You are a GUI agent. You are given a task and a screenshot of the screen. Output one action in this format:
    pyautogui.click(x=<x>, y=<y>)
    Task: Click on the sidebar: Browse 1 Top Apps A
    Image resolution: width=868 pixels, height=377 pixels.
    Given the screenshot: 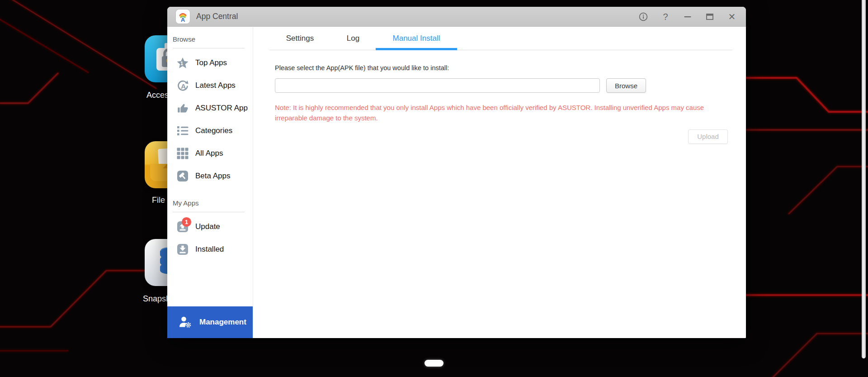 What is the action you would take?
    pyautogui.click(x=210, y=183)
    